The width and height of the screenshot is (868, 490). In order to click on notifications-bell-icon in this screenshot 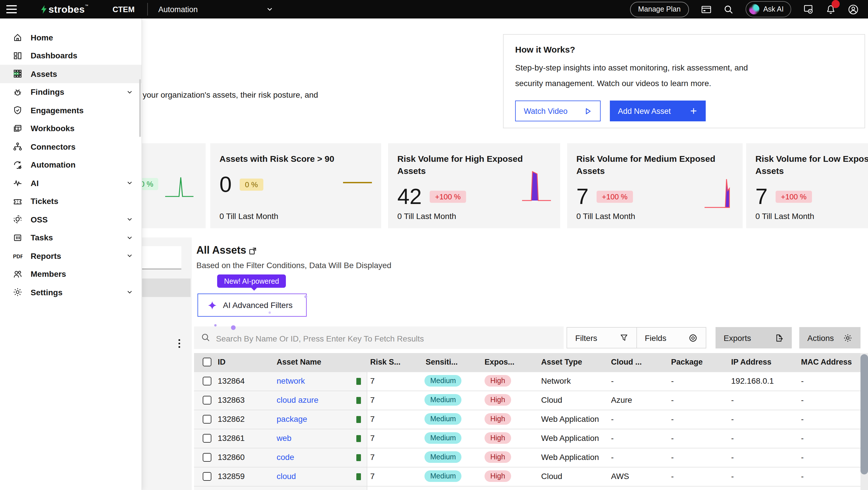, I will do `click(831, 9)`.